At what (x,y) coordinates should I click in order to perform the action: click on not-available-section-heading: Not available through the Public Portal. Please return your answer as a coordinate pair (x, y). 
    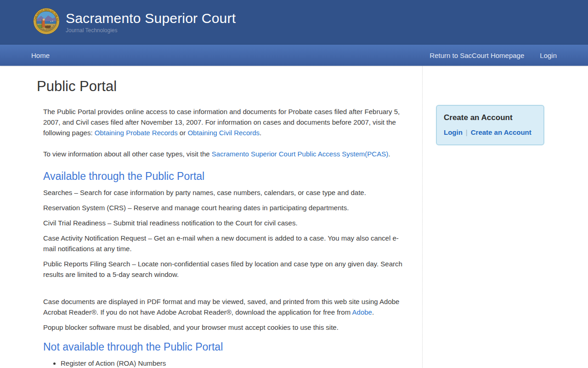
    Looking at the image, I should click on (223, 347).